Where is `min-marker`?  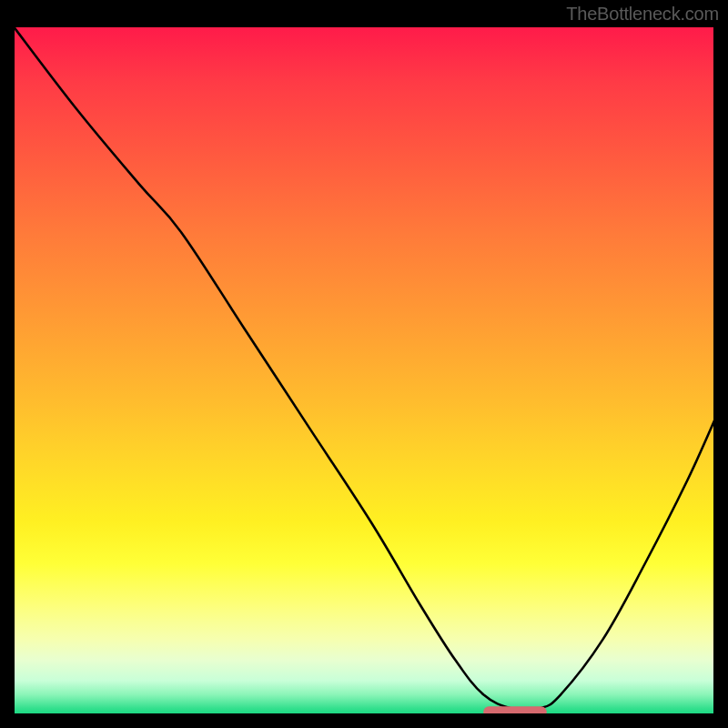
min-marker is located at coordinates (515, 711).